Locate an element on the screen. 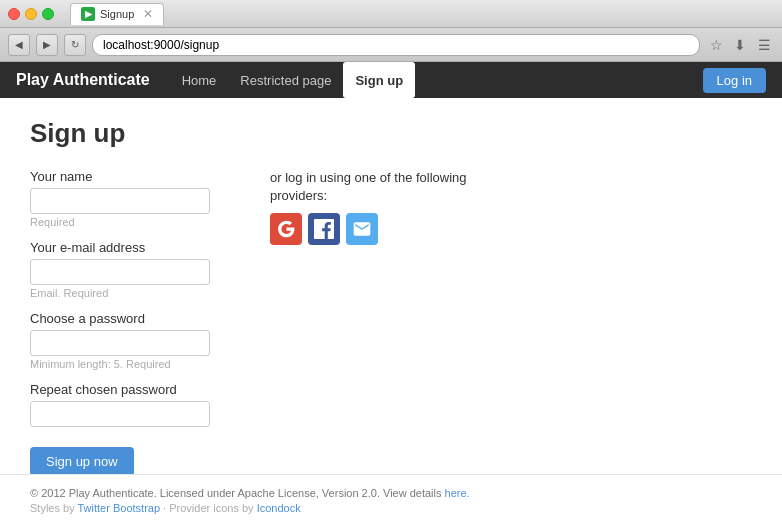  footer-here-link: here. is located at coordinates (458, 493).